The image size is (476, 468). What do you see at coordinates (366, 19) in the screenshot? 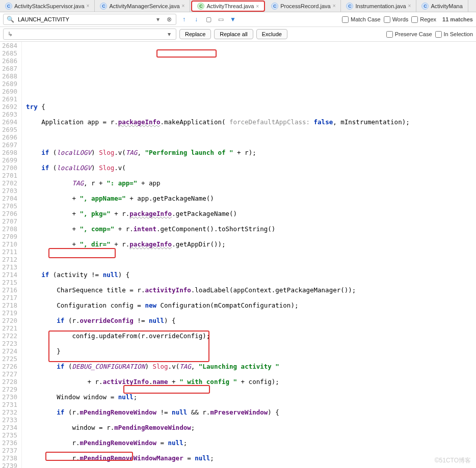
I see `match-case-label: Match Case` at bounding box center [366, 19].